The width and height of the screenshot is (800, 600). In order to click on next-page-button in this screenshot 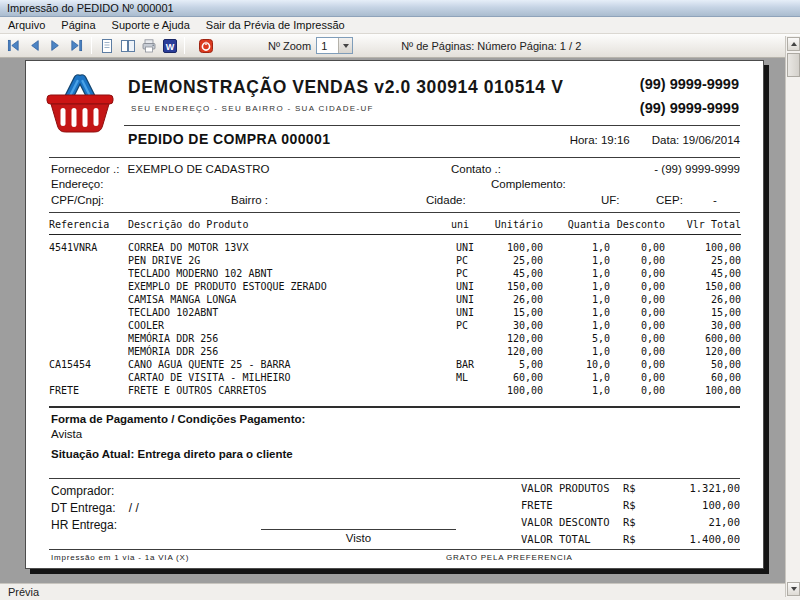, I will do `click(56, 46)`.